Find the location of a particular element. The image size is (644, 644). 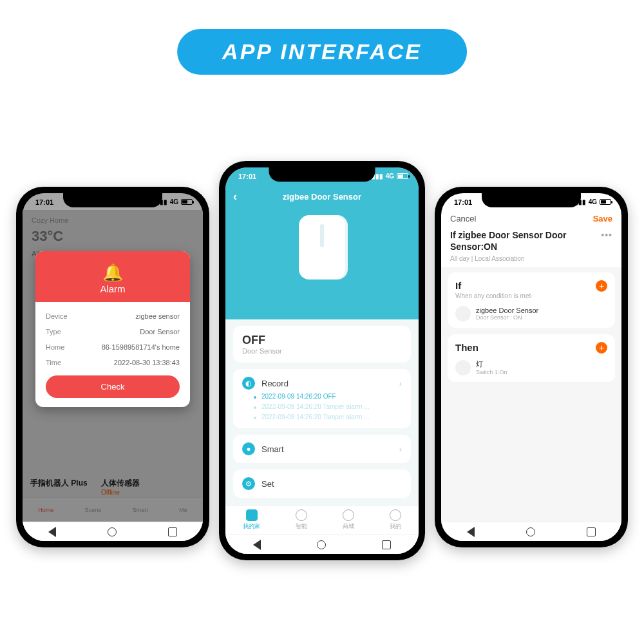

page-title: zigbee Door Sensor is located at coordinates (322, 197).